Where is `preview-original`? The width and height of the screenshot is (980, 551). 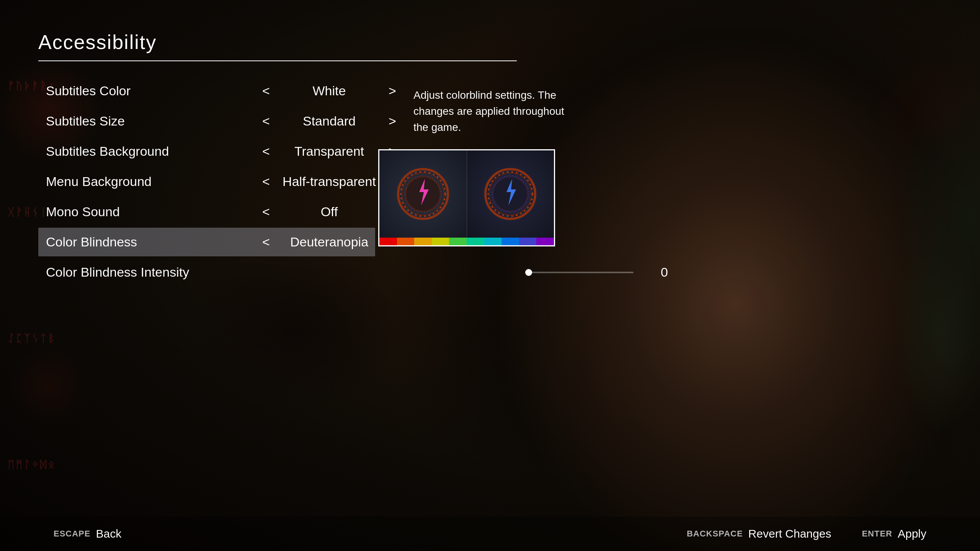 preview-original is located at coordinates (423, 194).